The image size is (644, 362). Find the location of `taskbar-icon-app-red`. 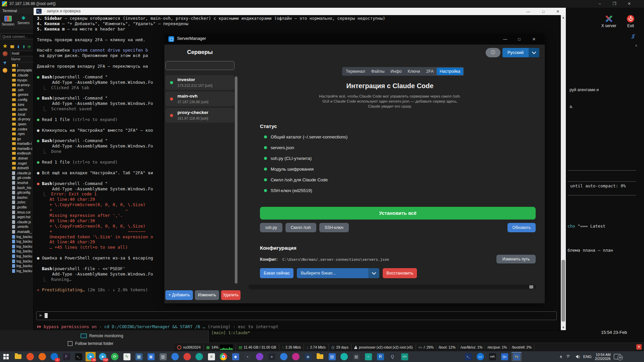

taskbar-icon-app-red is located at coordinates (187, 357).